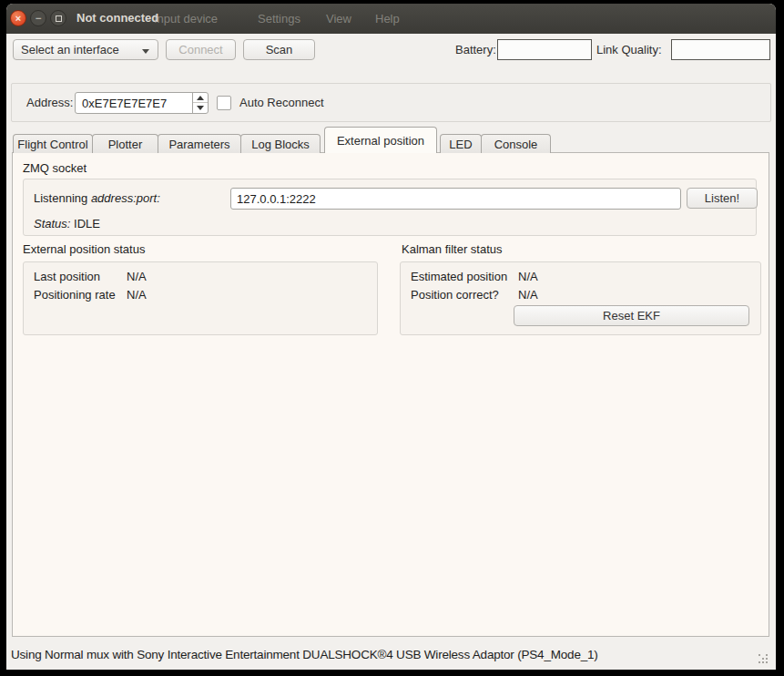 This screenshot has width=784, height=676. What do you see at coordinates (279, 18) in the screenshot?
I see `menu-settings: Settings` at bounding box center [279, 18].